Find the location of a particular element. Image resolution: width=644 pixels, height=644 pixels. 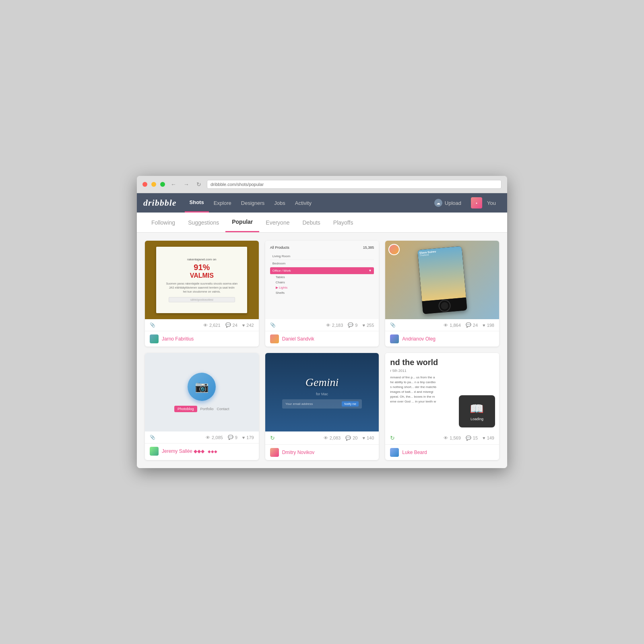

sub-nav: Following Suggestions Popular Everyone D… is located at coordinates (322, 223).